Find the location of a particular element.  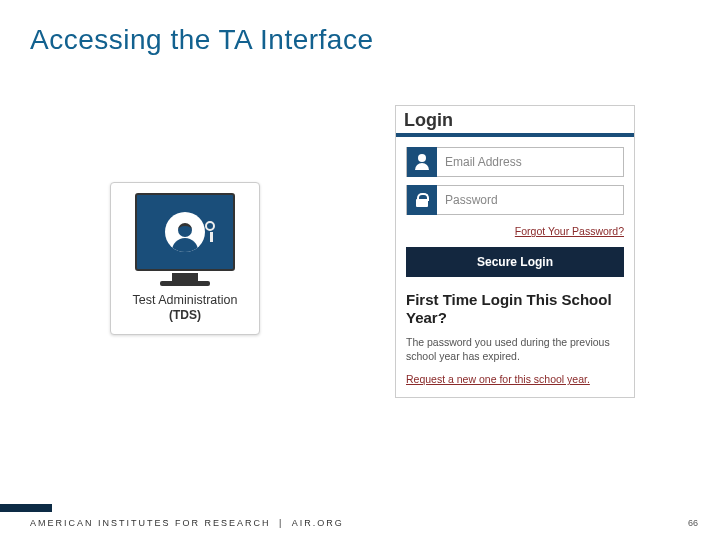

forgot-password-row: Forgot Your Password? is located at coordinates (515, 235).